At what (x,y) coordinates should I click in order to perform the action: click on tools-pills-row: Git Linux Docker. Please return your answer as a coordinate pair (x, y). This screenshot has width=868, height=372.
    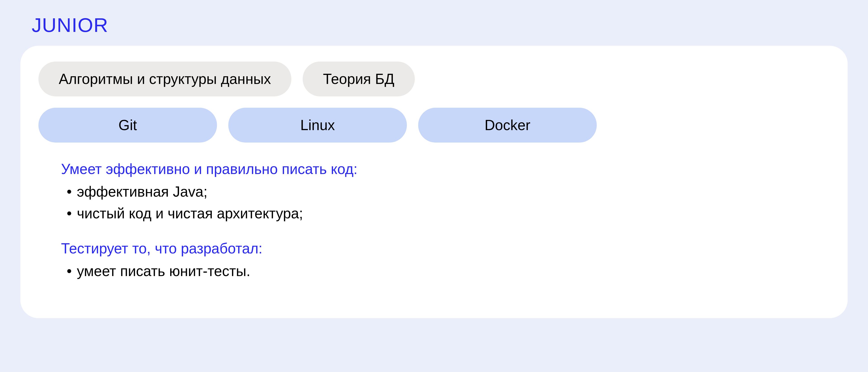
    Looking at the image, I should click on (434, 125).